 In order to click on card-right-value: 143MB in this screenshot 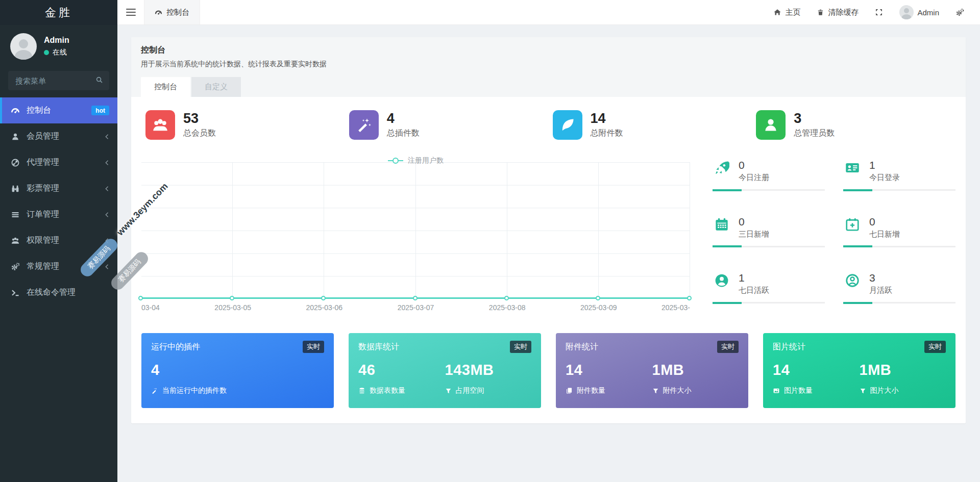, I will do `click(488, 370)`.